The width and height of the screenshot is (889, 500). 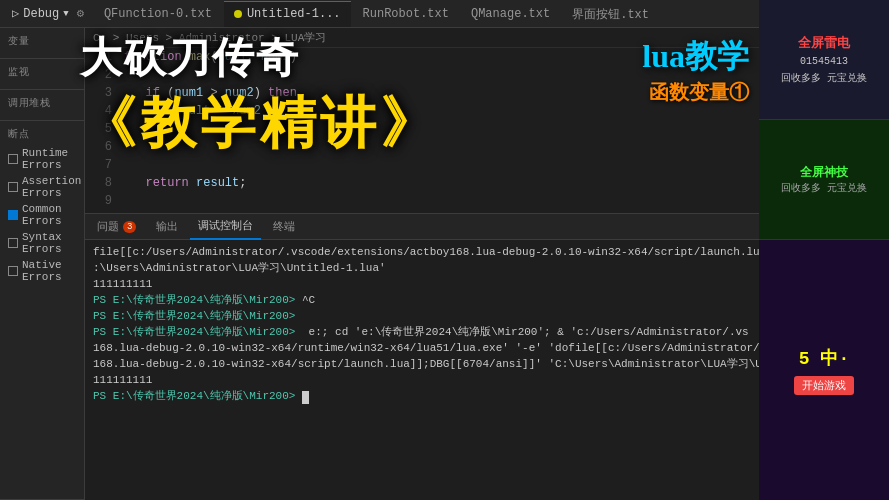 I want to click on tab-output: 输出, so click(x=167, y=227).